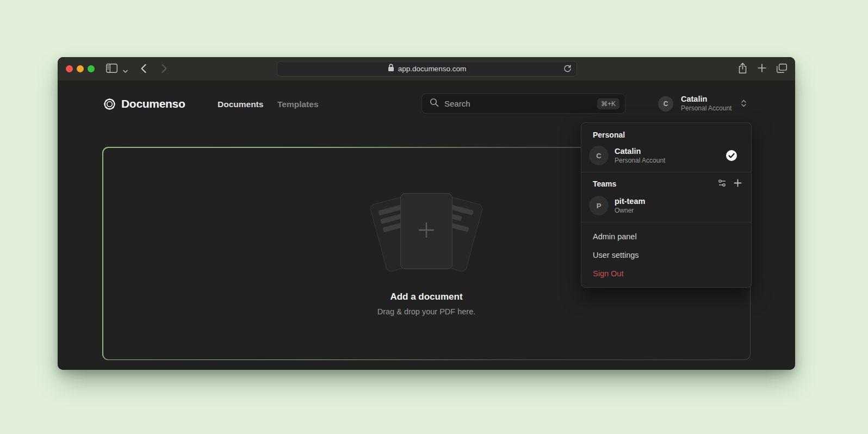 The image size is (868, 434). I want to click on personal-subtitle: Personal Account, so click(640, 160).